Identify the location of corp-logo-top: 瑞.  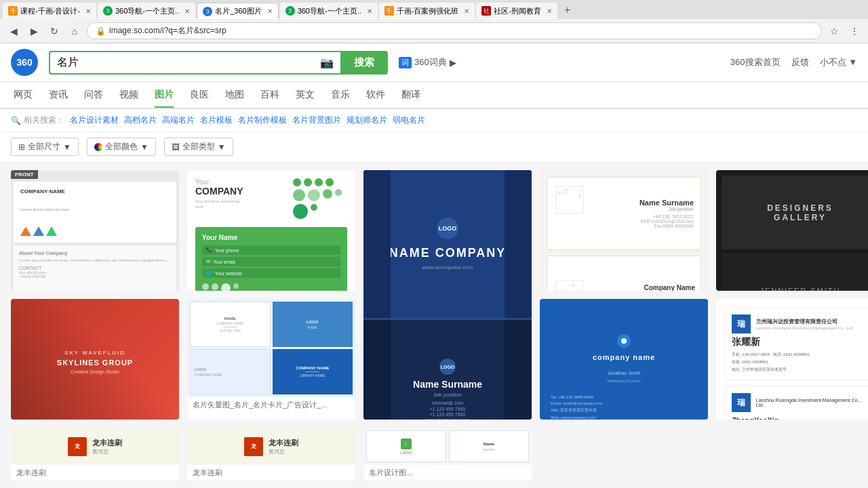
(741, 324).